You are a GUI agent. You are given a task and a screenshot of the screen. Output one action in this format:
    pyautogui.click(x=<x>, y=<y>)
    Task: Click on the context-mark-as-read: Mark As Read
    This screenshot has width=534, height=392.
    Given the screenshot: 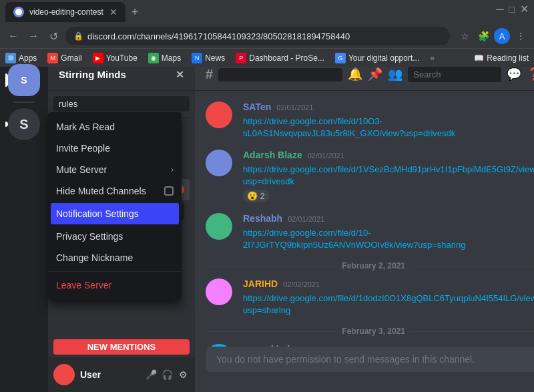 What is the action you would take?
    pyautogui.click(x=115, y=127)
    